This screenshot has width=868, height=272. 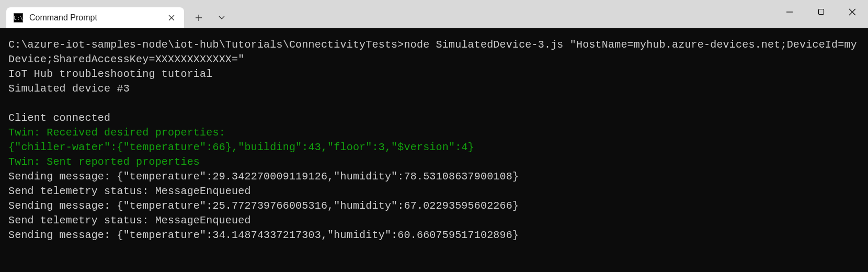 I want to click on out-twin-sent: Twin: Sent reported properties, so click(x=434, y=162).